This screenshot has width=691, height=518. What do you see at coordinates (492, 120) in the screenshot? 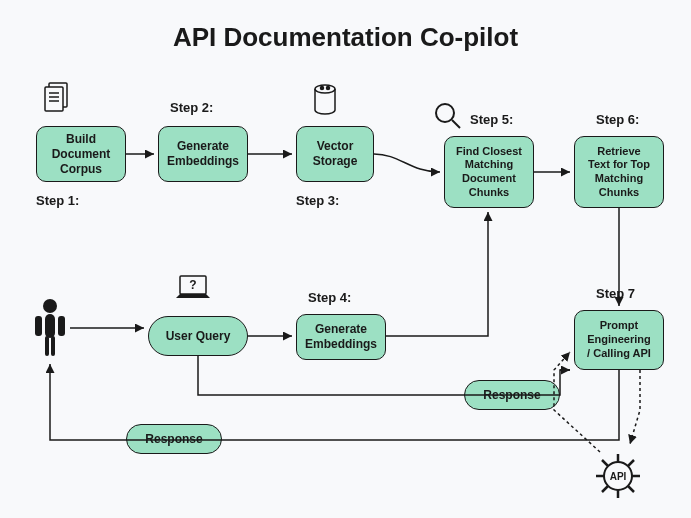
I see `step-5-label: Step 5:` at bounding box center [492, 120].